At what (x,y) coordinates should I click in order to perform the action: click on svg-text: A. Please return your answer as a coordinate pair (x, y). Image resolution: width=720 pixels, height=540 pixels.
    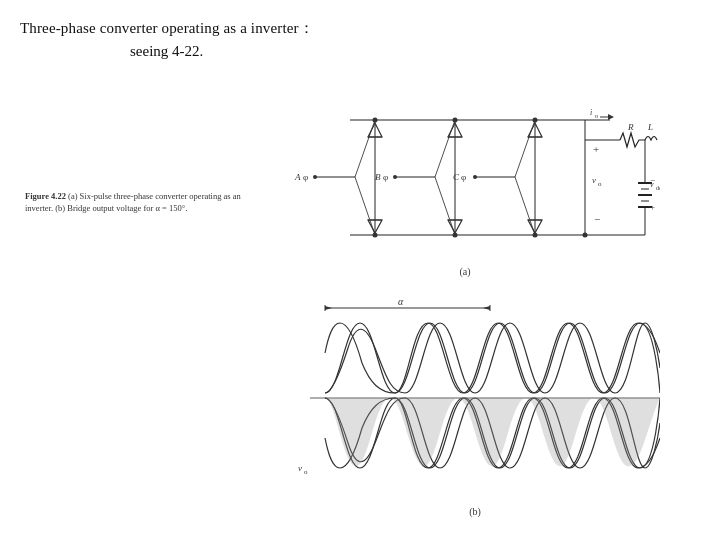
    Looking at the image, I should click on (298, 177).